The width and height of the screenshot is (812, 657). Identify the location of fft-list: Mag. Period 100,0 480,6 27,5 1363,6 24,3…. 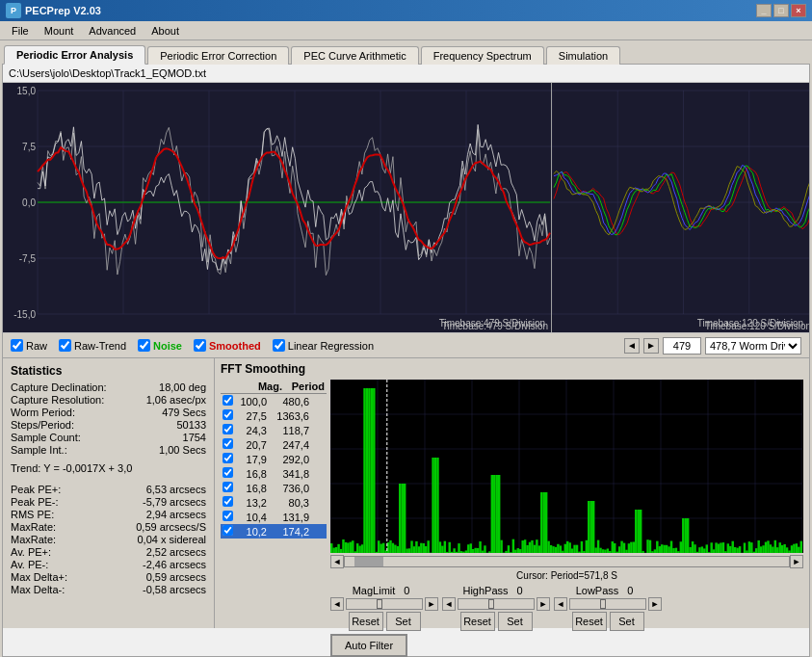
(274, 518).